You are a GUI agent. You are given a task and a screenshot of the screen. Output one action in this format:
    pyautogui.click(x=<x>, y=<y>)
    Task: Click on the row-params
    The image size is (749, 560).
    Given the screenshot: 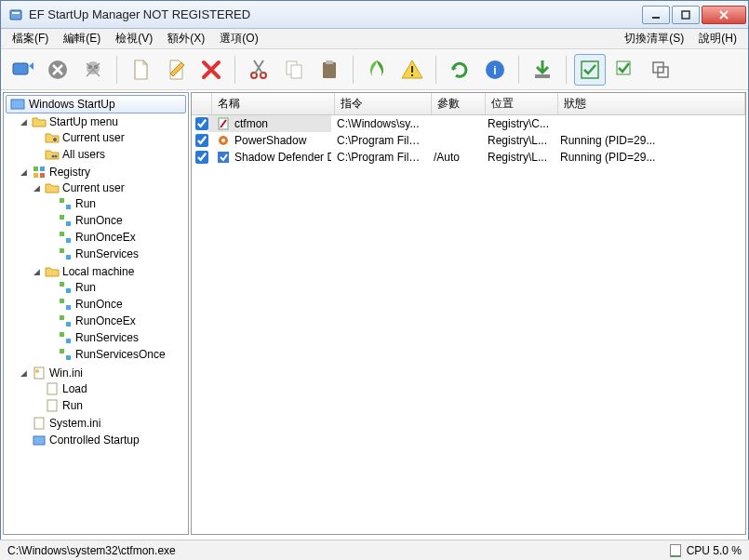 What is the action you would take?
    pyautogui.click(x=455, y=140)
    